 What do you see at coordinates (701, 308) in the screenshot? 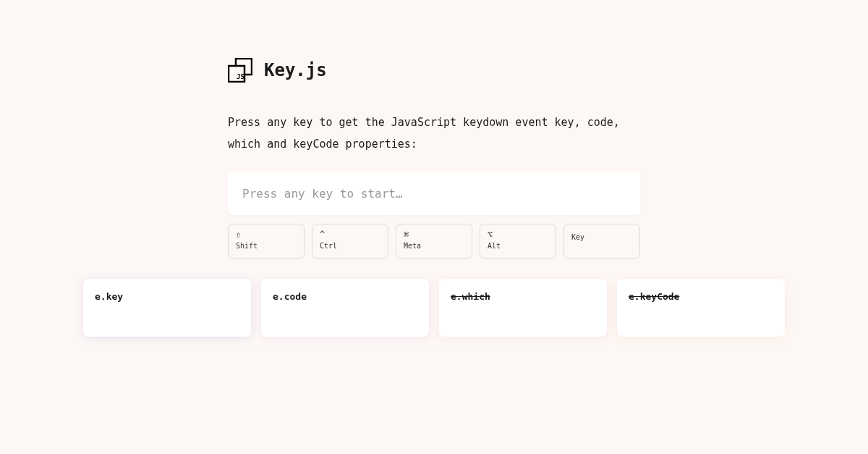
I see `card-e-keycode: e.keyCode` at bounding box center [701, 308].